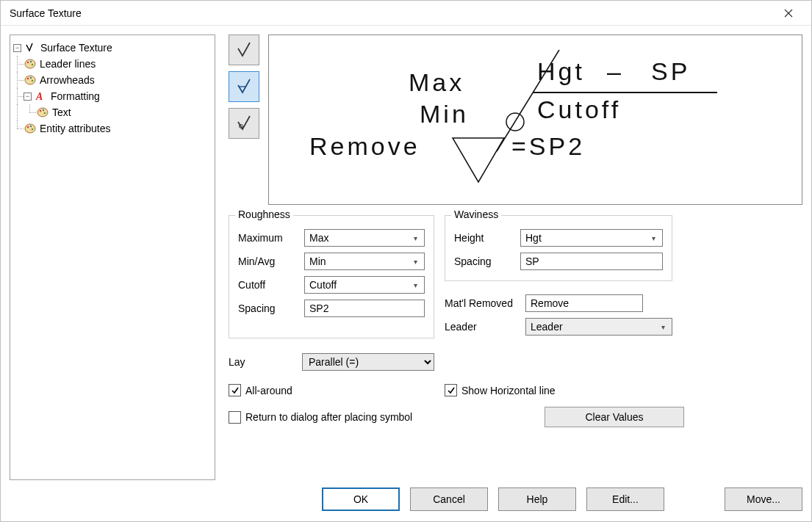 This screenshot has height=522, width=812. I want to click on waviness-group: Waviness Height Hgt ▾ Spacing SP, so click(558, 248).